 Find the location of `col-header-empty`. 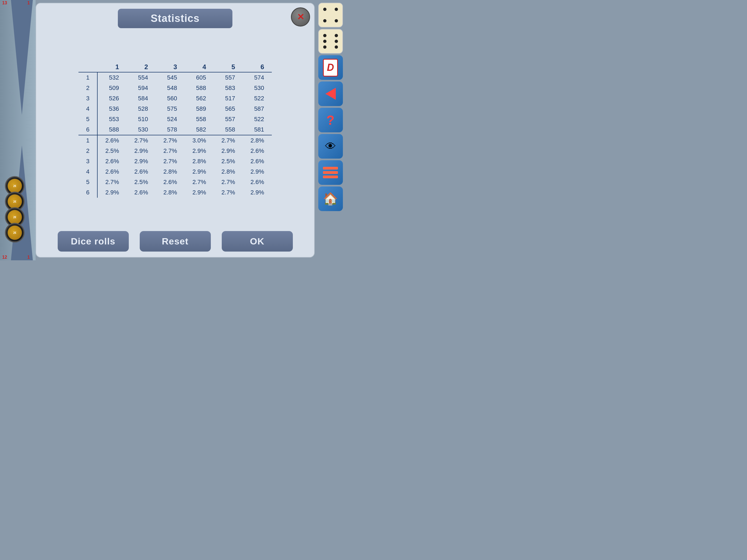

col-header-empty is located at coordinates (88, 67).